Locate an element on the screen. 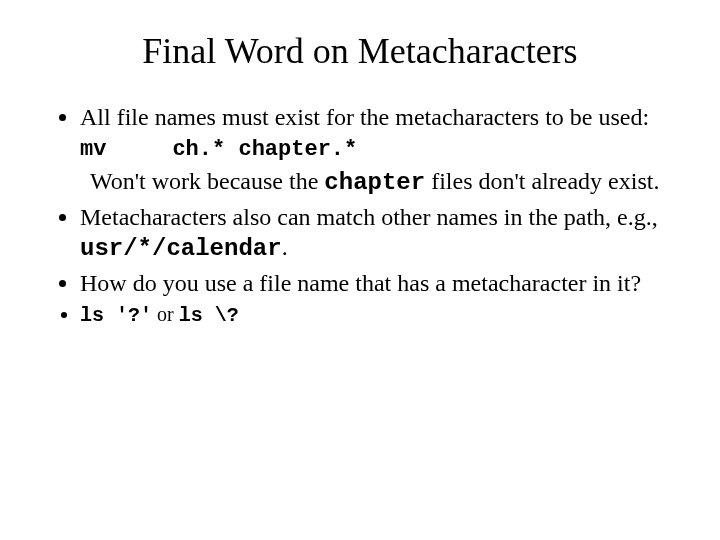 This screenshot has width=720, height=540. text-part: . is located at coordinates (285, 247).